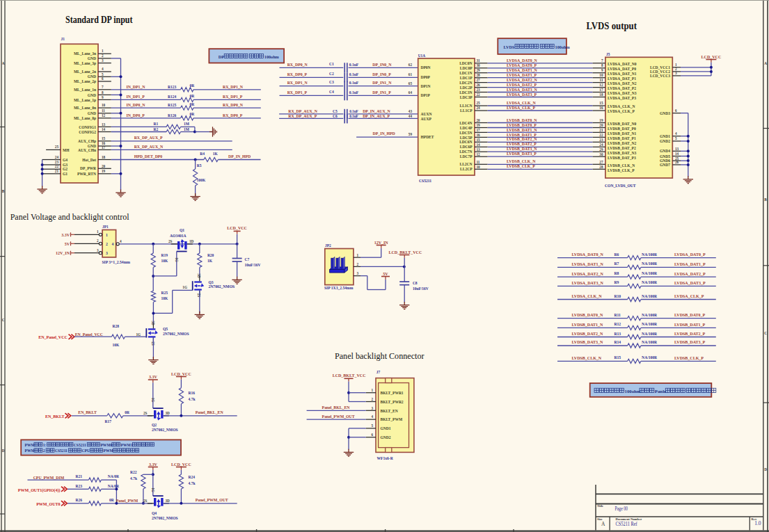 The width and height of the screenshot is (769, 532). What do you see at coordinates (79, 486) in the screenshot?
I see `svg-text: R23` at bounding box center [79, 486].